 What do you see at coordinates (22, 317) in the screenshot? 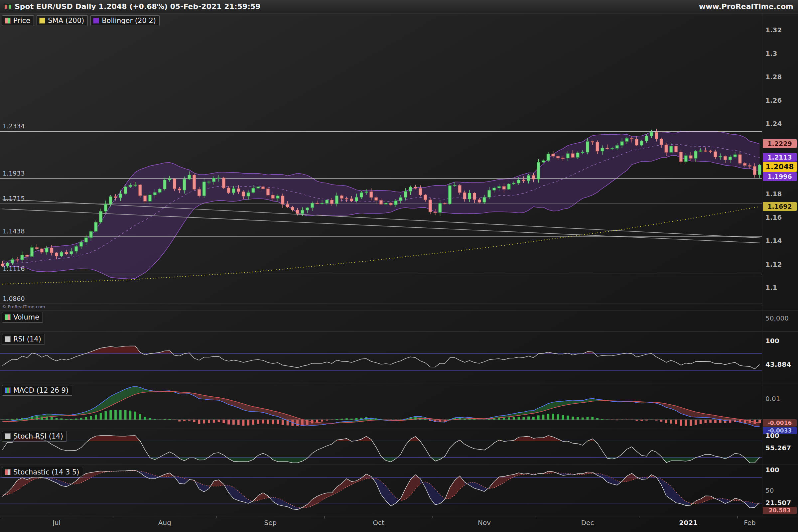
I see `legend-volume: Volume` at bounding box center [22, 317].